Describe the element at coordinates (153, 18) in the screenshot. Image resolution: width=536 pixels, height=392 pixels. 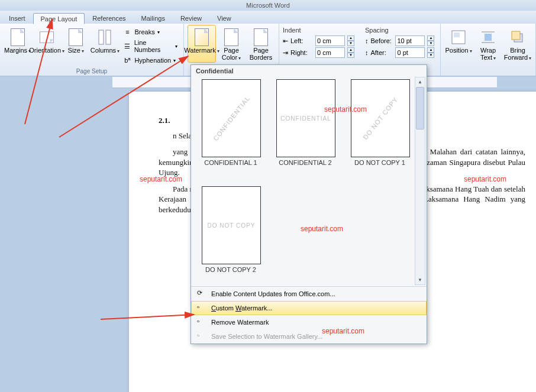
I see `tab-mailings: Mailings` at that location.